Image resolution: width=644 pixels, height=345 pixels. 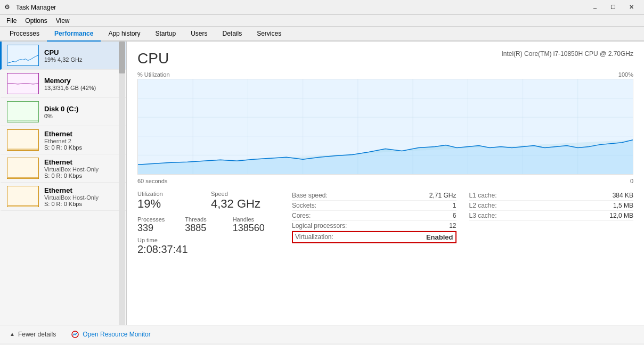 I want to click on base-speed-label: Base speed:, so click(x=310, y=195).